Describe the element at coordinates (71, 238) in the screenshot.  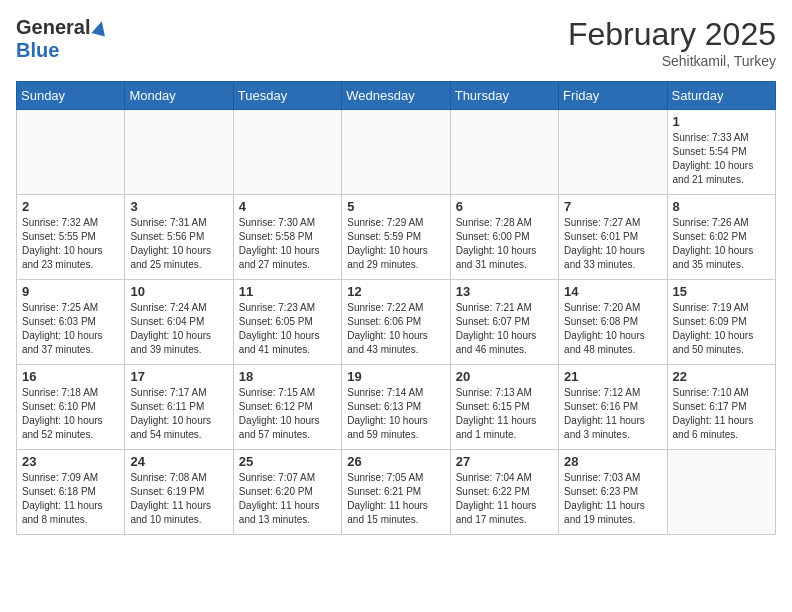
I see `calendar-cell: 2Sunrise: 7:32 AM Sunset: 5:55 PM Daylig…` at that location.